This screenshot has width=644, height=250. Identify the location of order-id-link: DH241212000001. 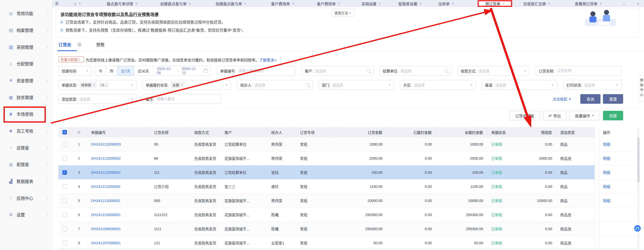
(106, 172).